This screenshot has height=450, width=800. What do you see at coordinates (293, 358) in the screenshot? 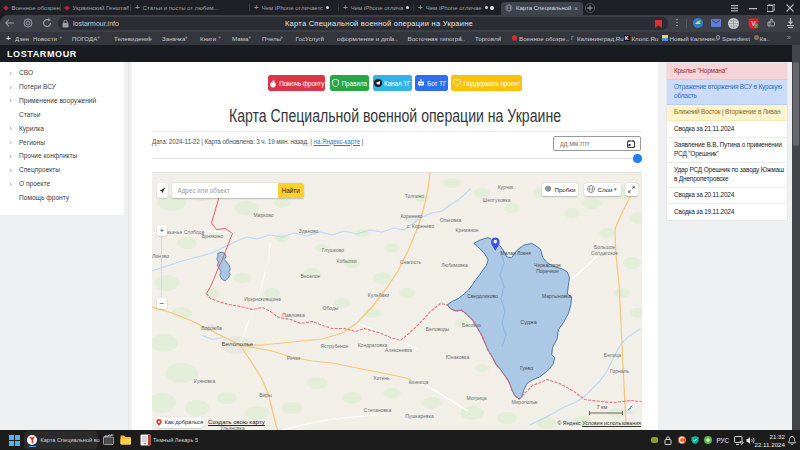
I see `svg-text: Речки` at bounding box center [293, 358].